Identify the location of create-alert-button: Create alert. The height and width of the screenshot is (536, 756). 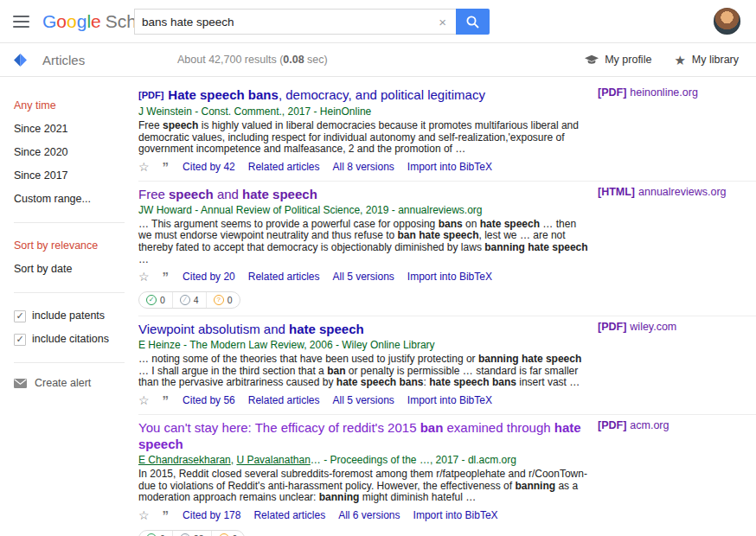
(76, 383).